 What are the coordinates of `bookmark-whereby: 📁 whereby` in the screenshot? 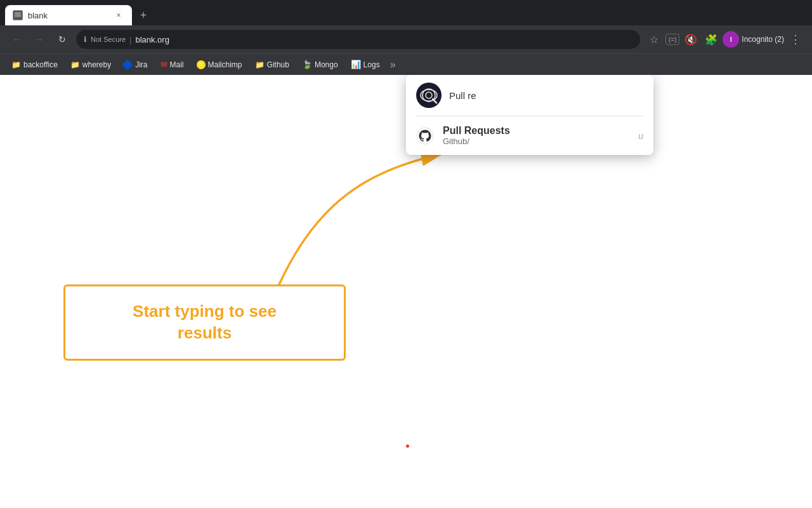 It's located at (91, 65).